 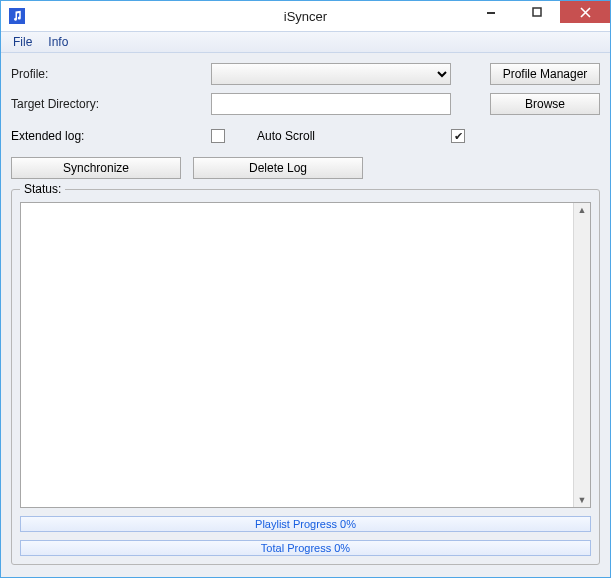 I want to click on window-controls, so click(x=539, y=12).